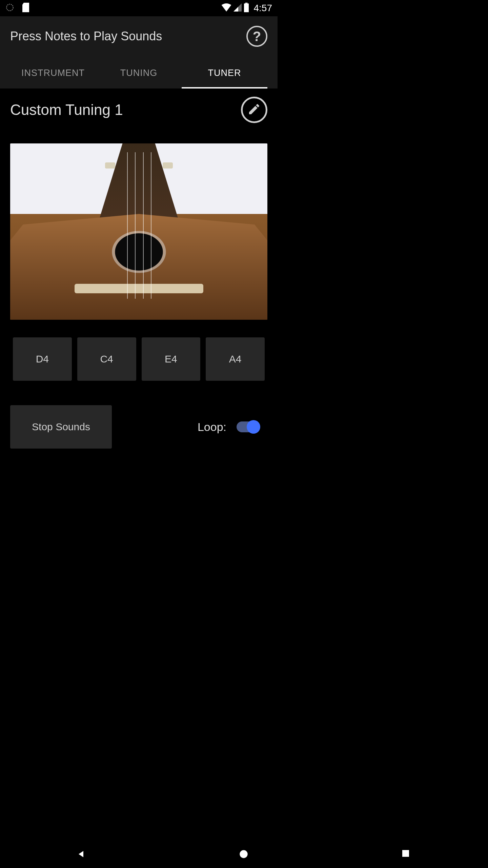 This screenshot has height=868, width=488. What do you see at coordinates (107, 359) in the screenshot?
I see `note-button-c4: C4` at bounding box center [107, 359].